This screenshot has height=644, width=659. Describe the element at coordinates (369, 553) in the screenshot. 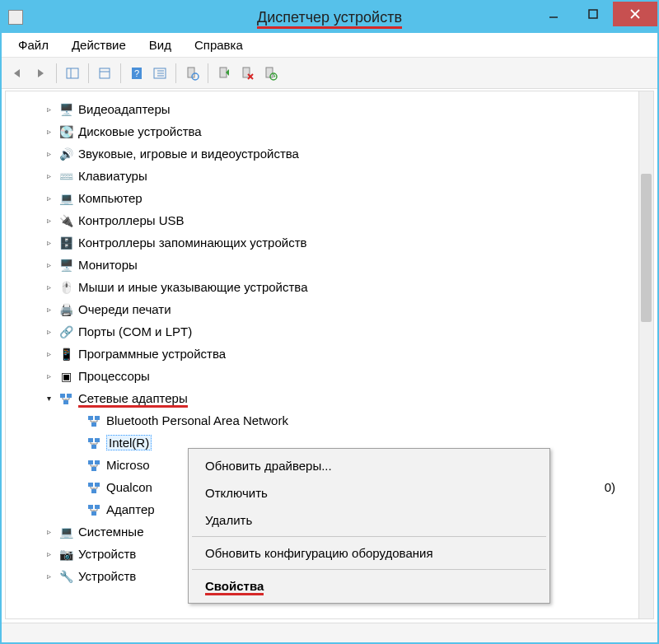

I see `ctx-scan-hardware: Обновить конфигурацию оборудования` at that location.